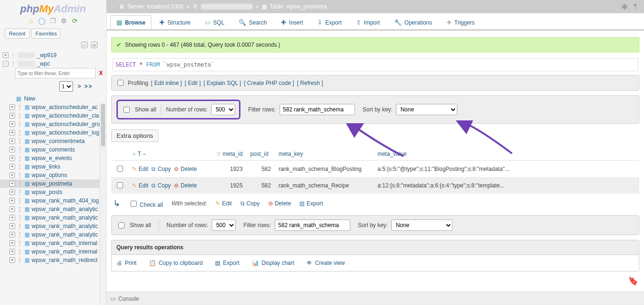  Describe the element at coordinates (126, 263) in the screenshot. I see `qops-print: 🖨Print` at that location.